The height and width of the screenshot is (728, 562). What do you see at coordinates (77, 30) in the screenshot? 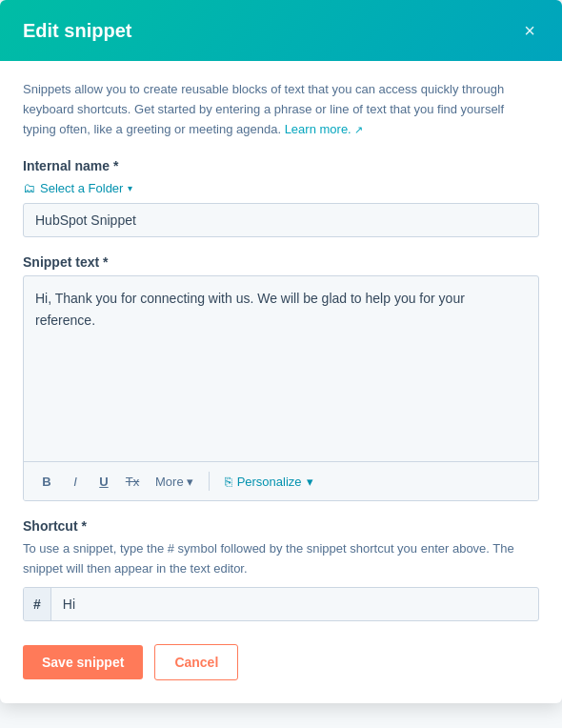
I see `modal-title: Edit snippet` at bounding box center [77, 30].